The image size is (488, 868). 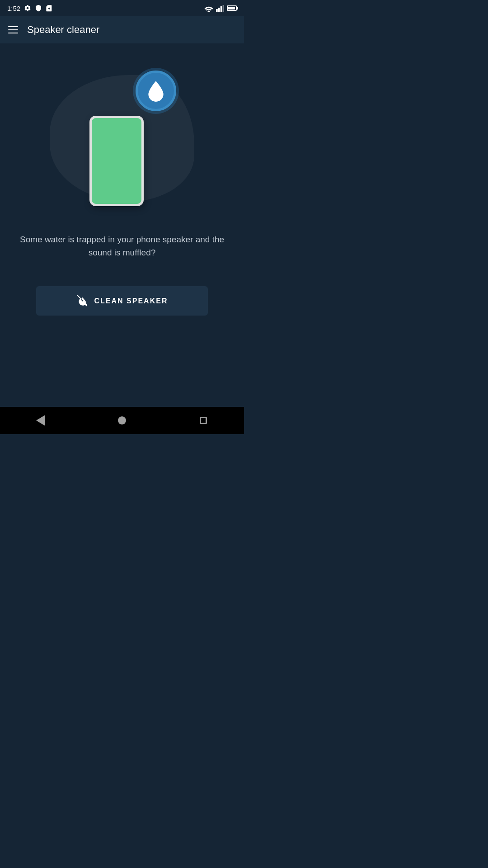 I want to click on nav-back-button, so click(x=41, y=420).